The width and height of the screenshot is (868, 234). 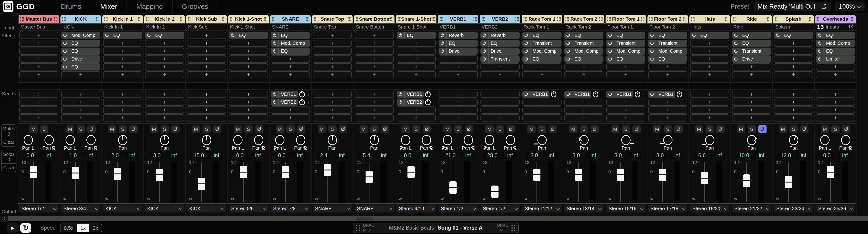 What do you see at coordinates (123, 27) in the screenshot?
I see `channel-input-select: Kick In 1` at bounding box center [123, 27].